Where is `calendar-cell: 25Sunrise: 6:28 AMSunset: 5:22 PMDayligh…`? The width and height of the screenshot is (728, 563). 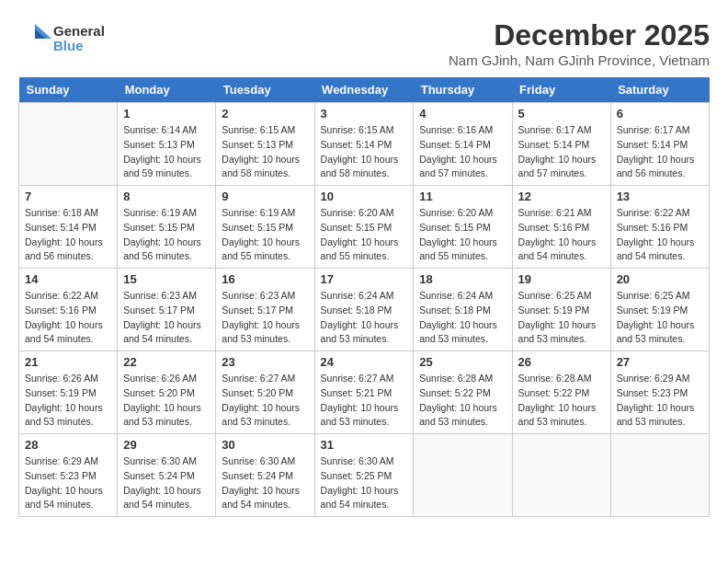
calendar-cell: 25Sunrise: 6:28 AMSunset: 5:22 PMDayligh… is located at coordinates (463, 393).